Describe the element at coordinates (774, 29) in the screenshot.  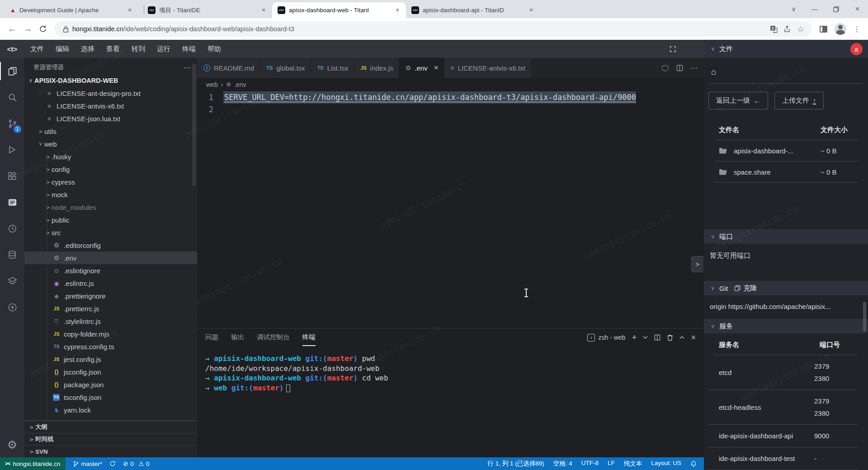
I see `translate-icon: 文` at that location.